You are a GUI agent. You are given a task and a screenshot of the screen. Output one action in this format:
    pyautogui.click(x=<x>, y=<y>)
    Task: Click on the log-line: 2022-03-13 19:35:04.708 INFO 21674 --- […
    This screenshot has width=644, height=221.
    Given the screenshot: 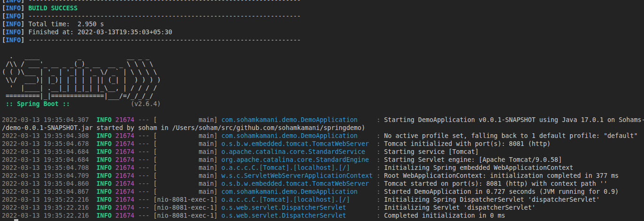 What is the action you would take?
    pyautogui.click(x=323, y=168)
    